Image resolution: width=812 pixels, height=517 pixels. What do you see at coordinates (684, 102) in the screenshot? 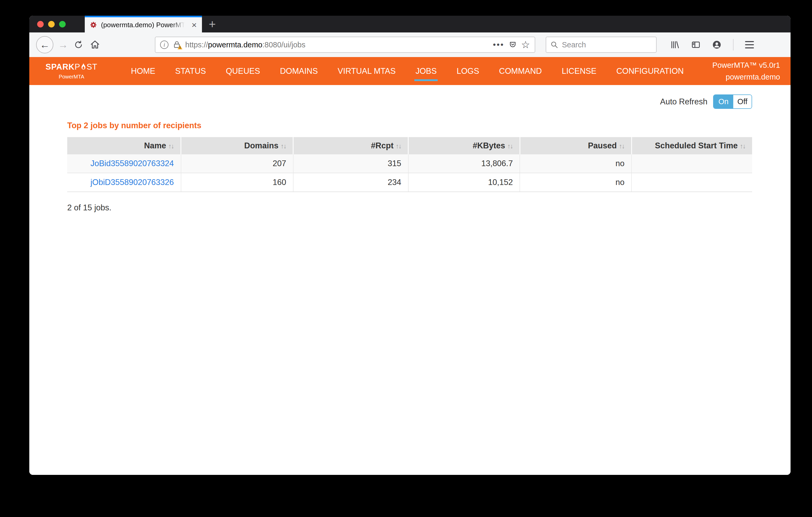
I see `auto-refresh-label: Auto Refresh` at bounding box center [684, 102].